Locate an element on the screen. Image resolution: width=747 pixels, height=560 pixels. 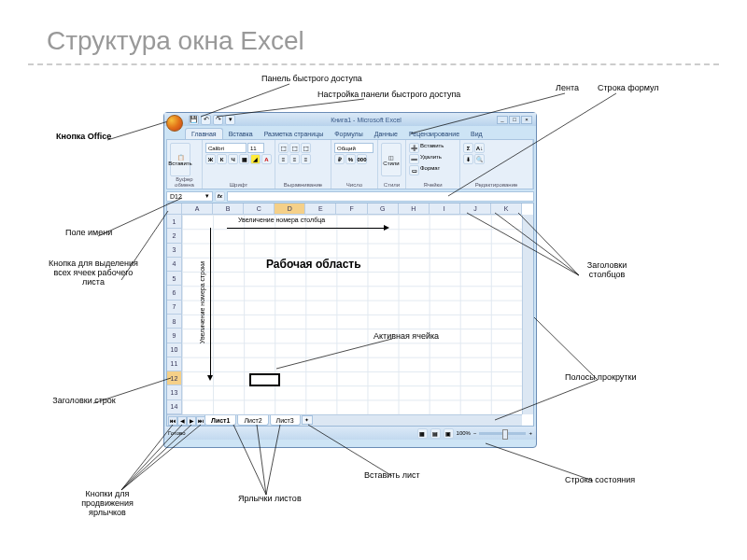
callout-scroll: Полосы прокрутки is located at coordinates (600, 378).